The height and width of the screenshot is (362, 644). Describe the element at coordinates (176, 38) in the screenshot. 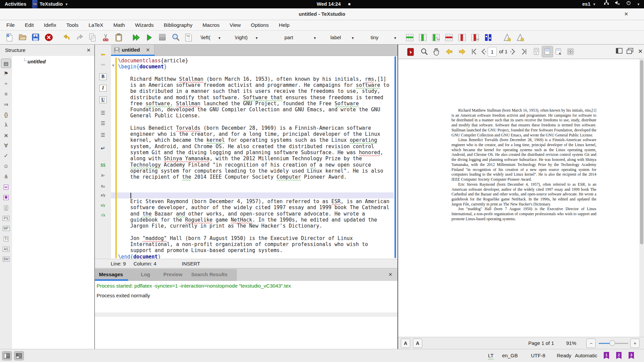

I see `find-button` at that location.